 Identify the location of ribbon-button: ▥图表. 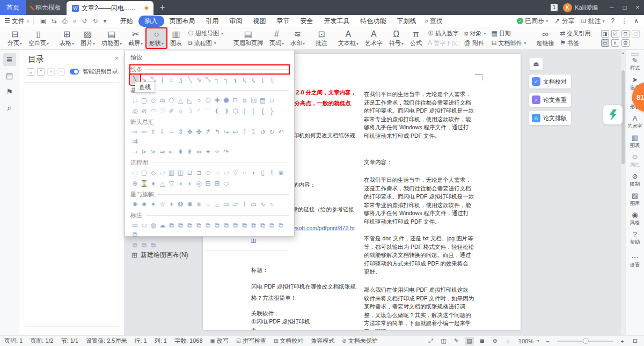
(176, 38).